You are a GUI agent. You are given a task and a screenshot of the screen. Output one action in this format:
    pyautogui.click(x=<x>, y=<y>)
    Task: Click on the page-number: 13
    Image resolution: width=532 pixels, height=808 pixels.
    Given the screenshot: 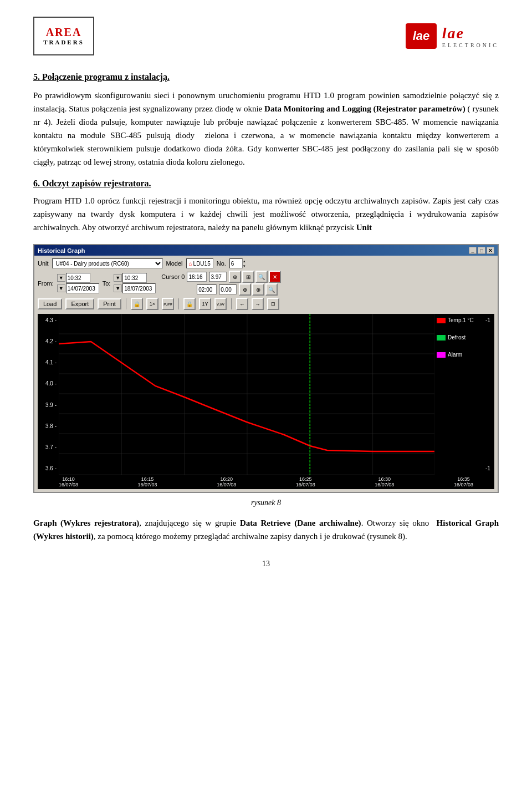 What is the action you would take?
    pyautogui.click(x=266, y=564)
    